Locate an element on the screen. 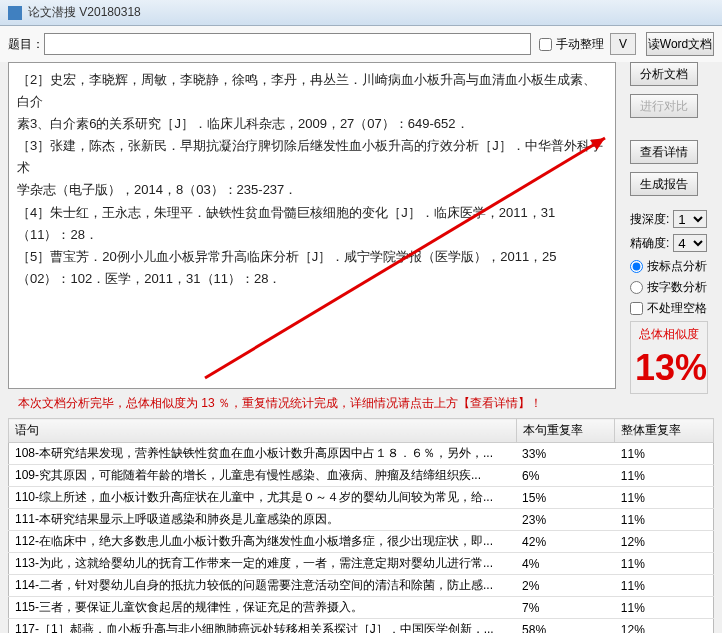  top-row: 题目： 手动整理 V 读Word文档 is located at coordinates (361, 44).